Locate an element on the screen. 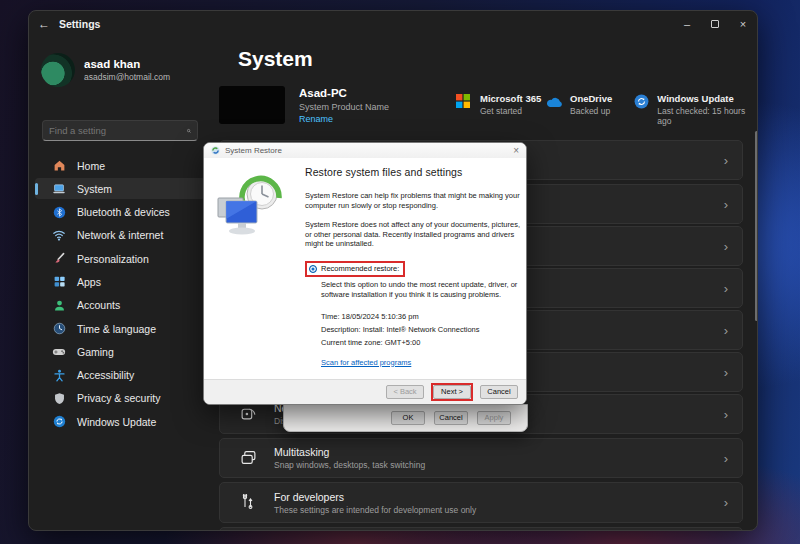 This screenshot has width=800, height=544. sidebar-item-label: Network & internet is located at coordinates (120, 235).